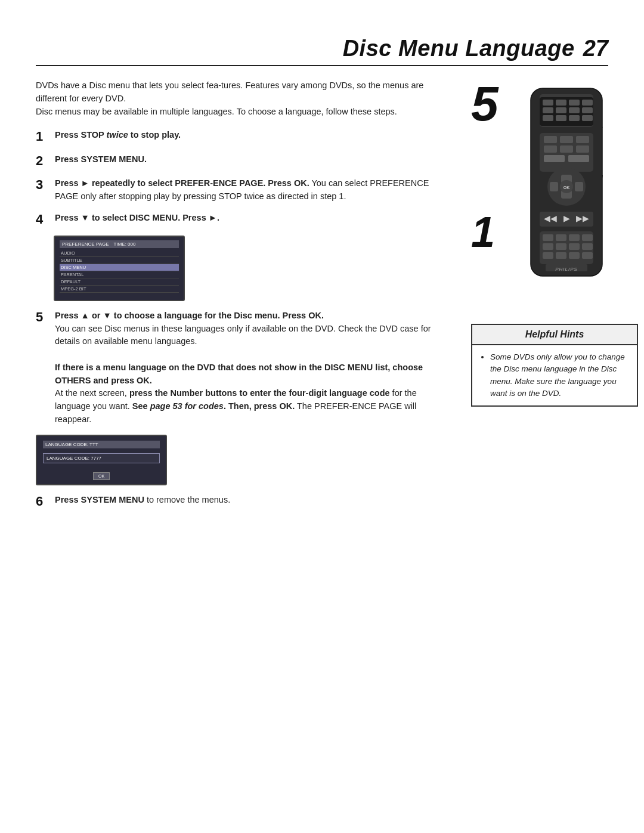  What do you see at coordinates (44, 317) in the screenshot?
I see `step-5-number: 5` at bounding box center [44, 317].